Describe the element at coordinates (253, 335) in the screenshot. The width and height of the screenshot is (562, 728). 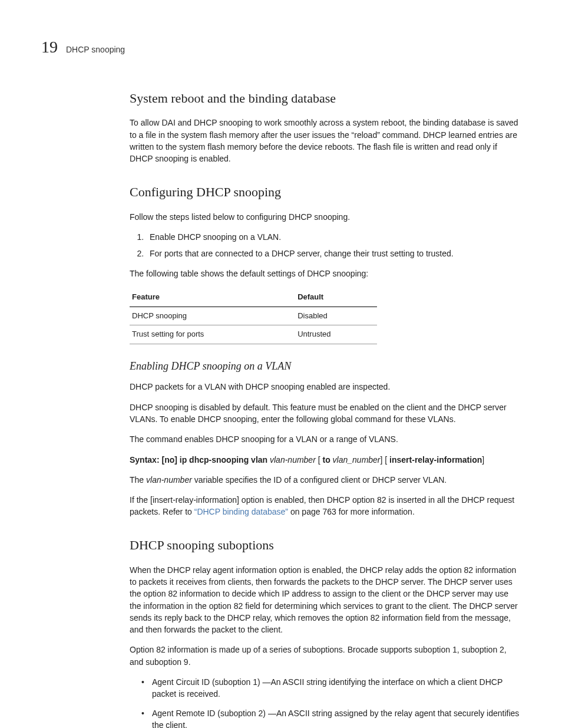
I see `table-row: Trust setting for ports Untrusted` at that location.